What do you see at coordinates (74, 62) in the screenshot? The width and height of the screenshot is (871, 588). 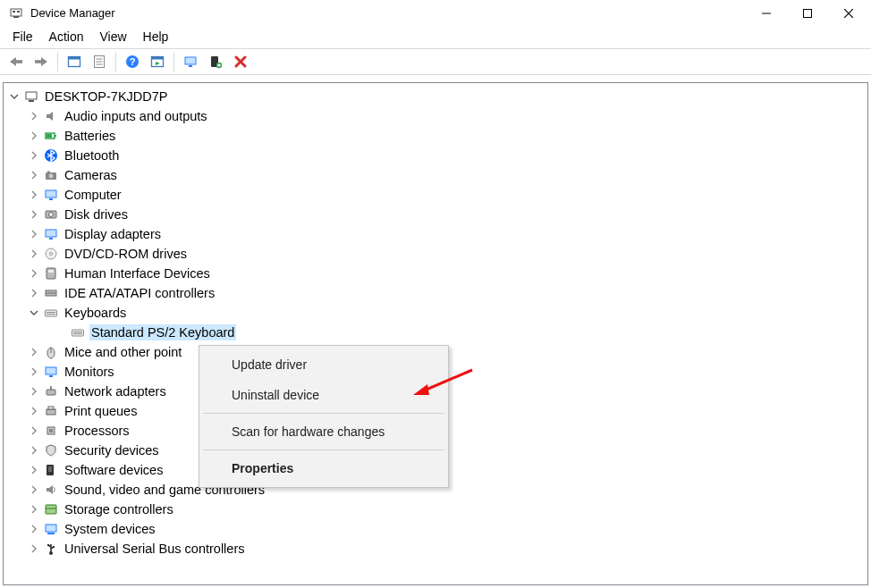 I see `show-hidden-button` at bounding box center [74, 62].